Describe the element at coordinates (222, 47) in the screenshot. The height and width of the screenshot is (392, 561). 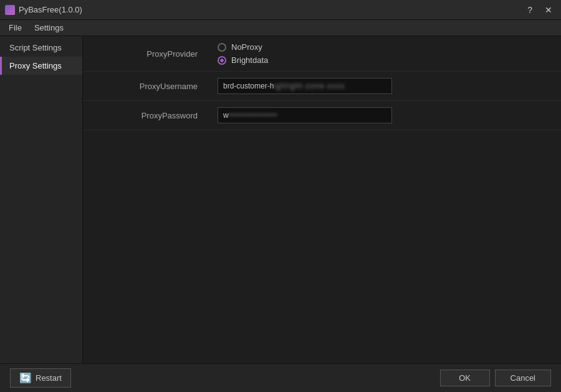
I see `radio-noproxy-circle` at that location.